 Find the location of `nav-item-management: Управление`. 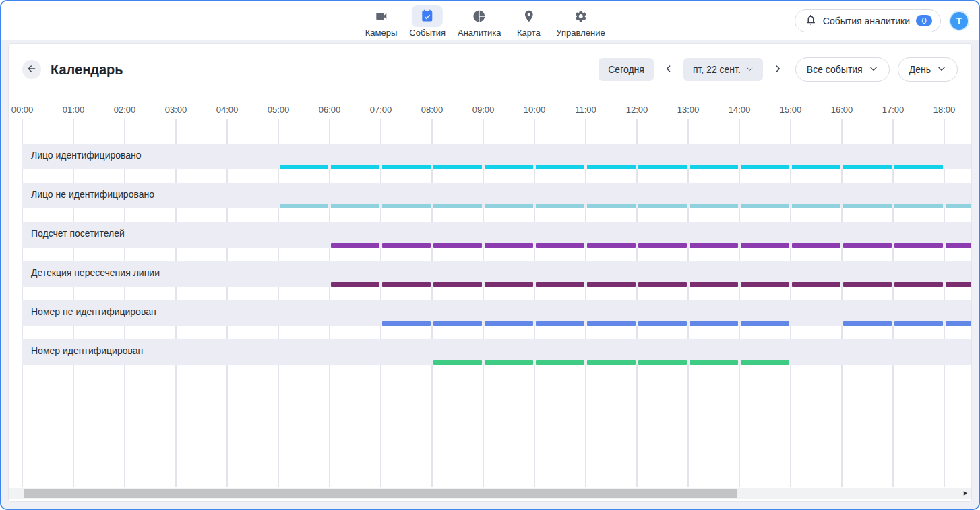

nav-item-management: Управление is located at coordinates (580, 21).